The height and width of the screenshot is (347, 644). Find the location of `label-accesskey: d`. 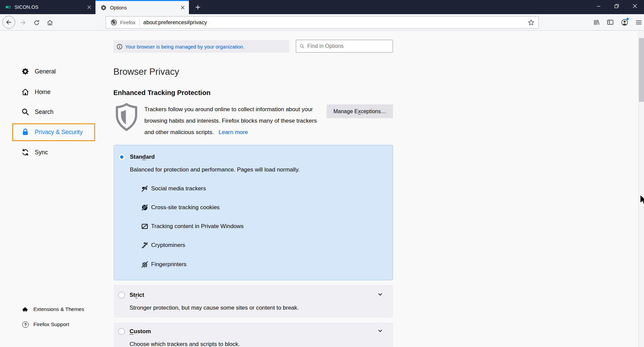

label-accesskey: d is located at coordinates (144, 157).